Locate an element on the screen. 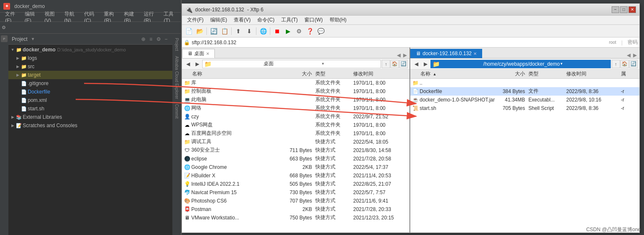 This screenshot has width=644, height=235. project-settings-icon: ⚙ is located at coordinates (158, 39).